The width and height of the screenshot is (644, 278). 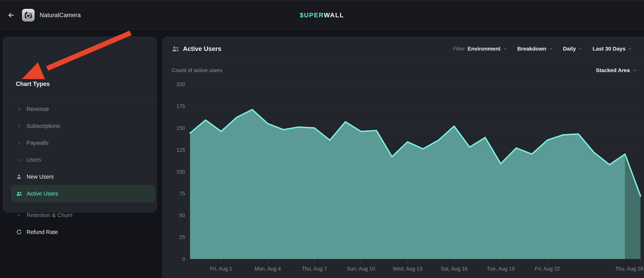 What do you see at coordinates (322, 15) in the screenshot?
I see `superwall-logo: $UPERWALL` at bounding box center [322, 15].